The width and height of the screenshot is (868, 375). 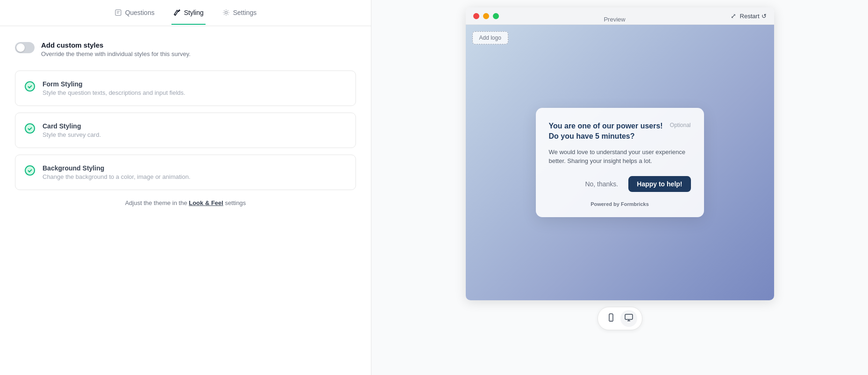 I want to click on form-styling-text: Form Styling Style the question texts, d…, so click(x=114, y=88).